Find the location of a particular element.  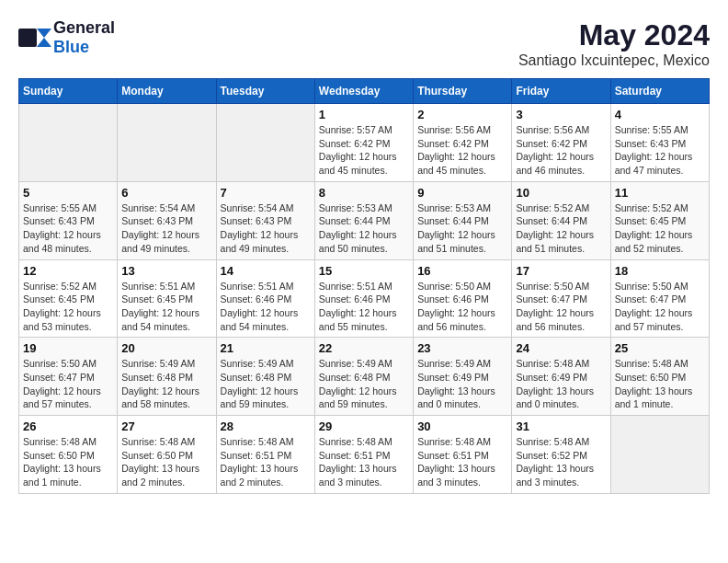

day-number: 31 is located at coordinates (561, 427).